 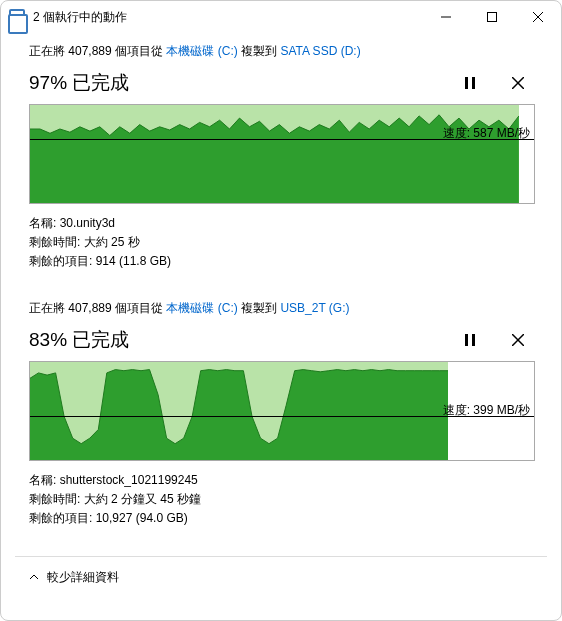 What do you see at coordinates (83, 578) in the screenshot?
I see `details-toggle-label: 較少詳細資料` at bounding box center [83, 578].